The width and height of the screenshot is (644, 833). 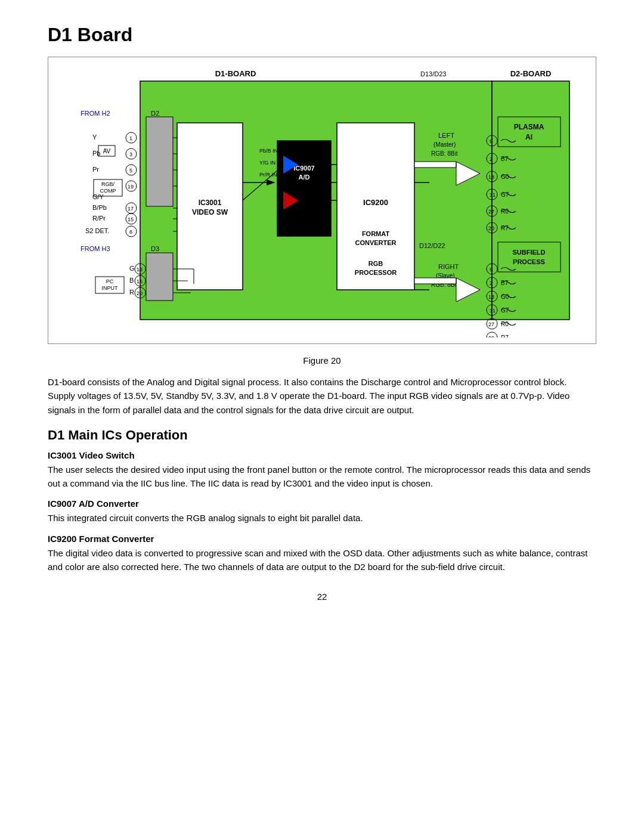 I want to click on svg-text: RIGHT, so click(x=448, y=267).